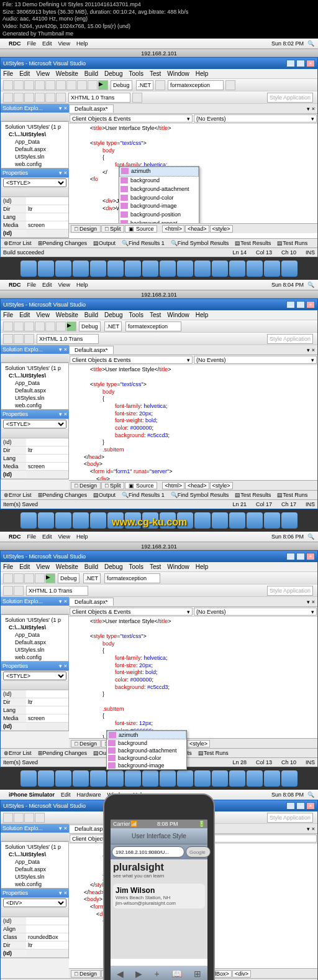 The width and height of the screenshot is (318, 980). What do you see at coordinates (137, 73) in the screenshot?
I see `vs-menu-tools: Tools` at bounding box center [137, 73].